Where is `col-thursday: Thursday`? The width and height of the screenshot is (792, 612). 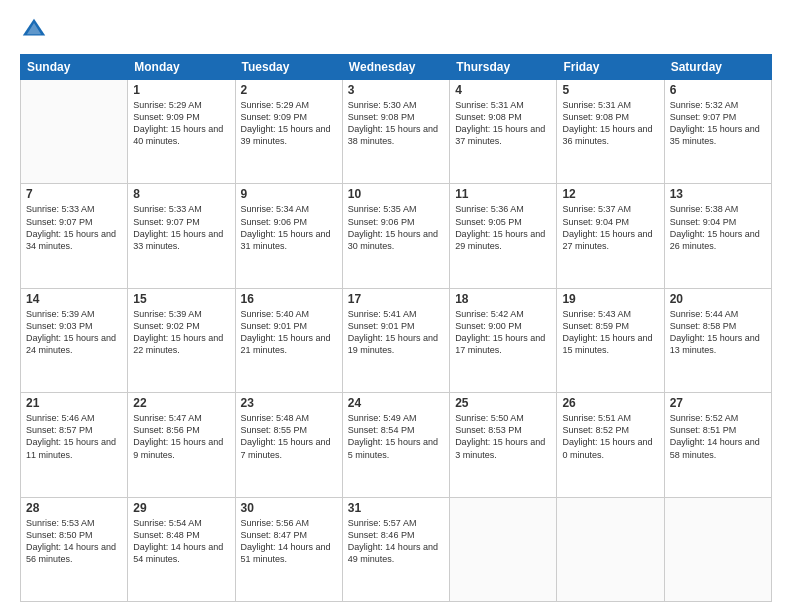
col-thursday: Thursday is located at coordinates (504, 68).